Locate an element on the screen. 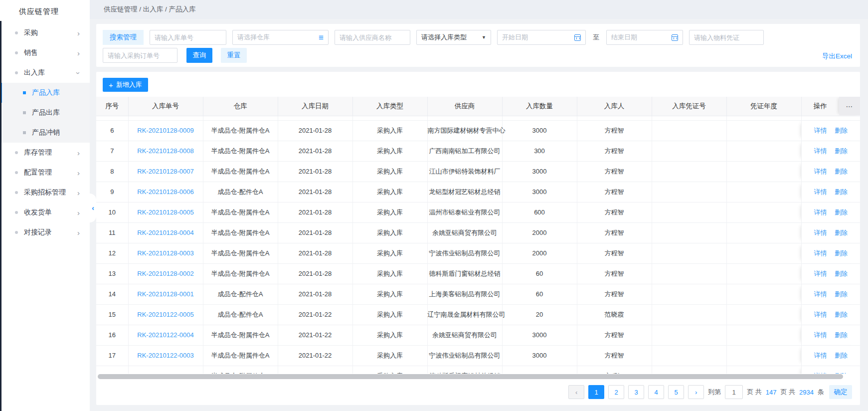  cell-voucher-no is located at coordinates (689, 172).